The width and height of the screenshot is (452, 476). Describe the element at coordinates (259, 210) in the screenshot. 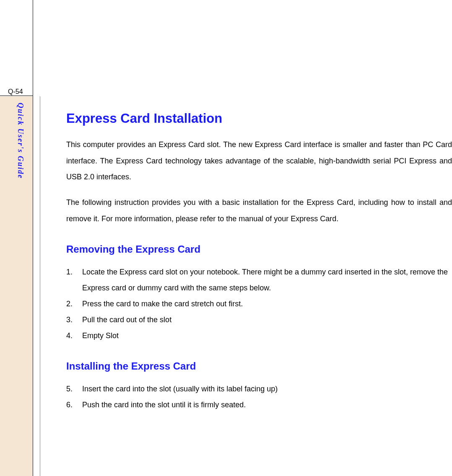

I see `intro-paragraph-2: The following instruction provides you w…` at that location.